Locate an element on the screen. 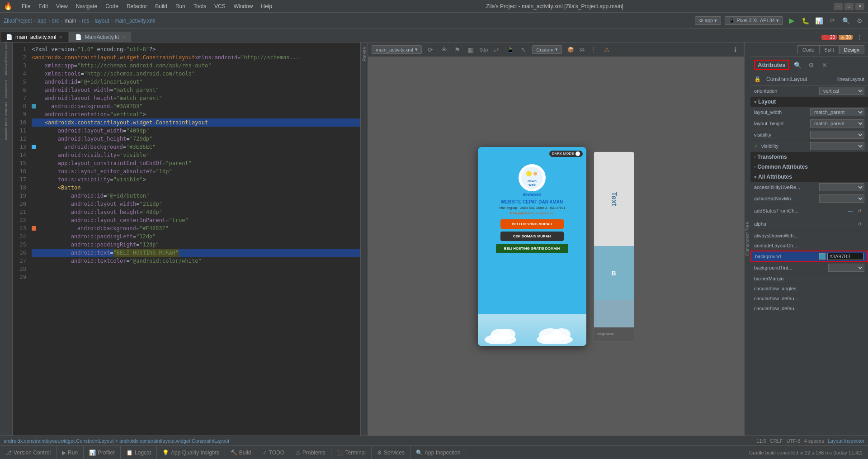  layout-btn: ▦ is located at coordinates (471, 50).